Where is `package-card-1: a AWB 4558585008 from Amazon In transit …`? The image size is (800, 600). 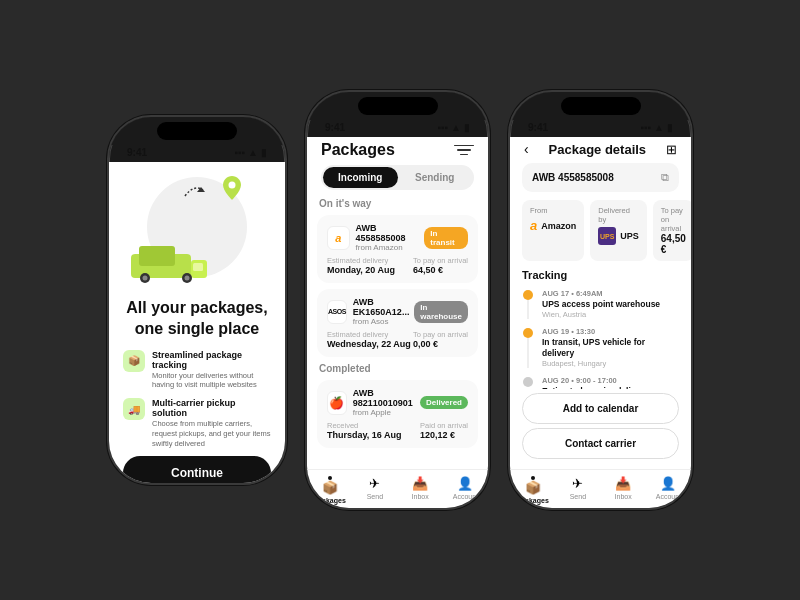
package-card-1: a AWB 4558585008 from Amazon In transit … is located at coordinates (398, 249).